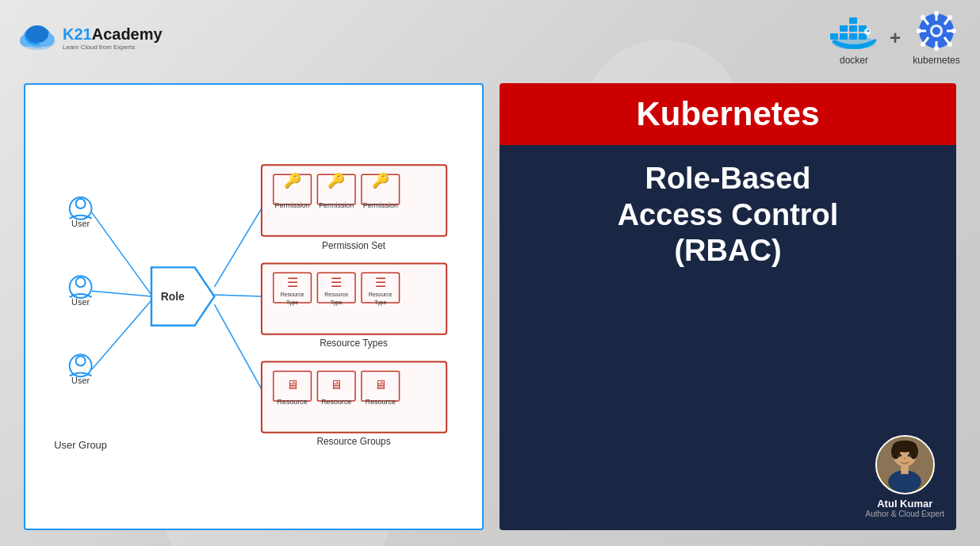 Image resolution: width=980 pixels, height=546 pixels. What do you see at coordinates (38, 38) in the screenshot?
I see `logo-icon` at bounding box center [38, 38].